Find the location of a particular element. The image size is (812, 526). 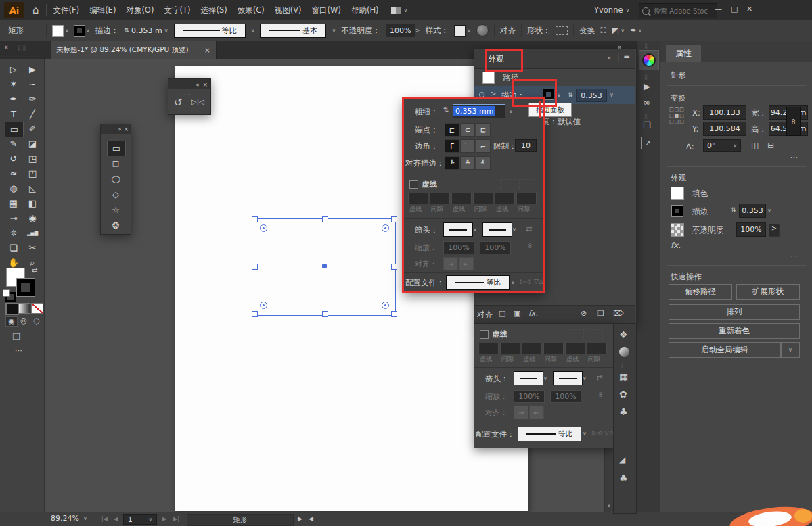

star-tool-item: ☆ is located at coordinates (116, 210).